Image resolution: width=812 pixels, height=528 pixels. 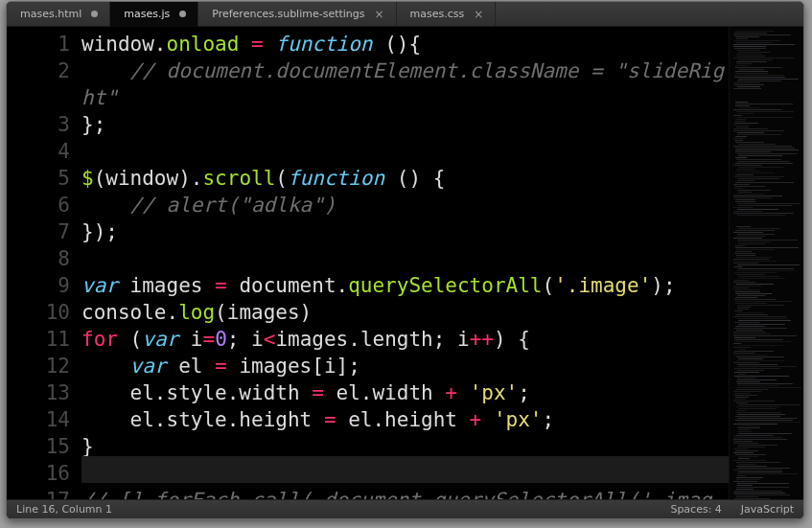 What do you see at coordinates (51, 13) in the screenshot?
I see `tab-label: mases.html` at bounding box center [51, 13].